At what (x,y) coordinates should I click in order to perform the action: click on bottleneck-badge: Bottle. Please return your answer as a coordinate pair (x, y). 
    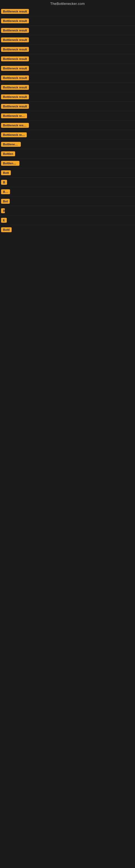
    Looking at the image, I should click on (5, 192).